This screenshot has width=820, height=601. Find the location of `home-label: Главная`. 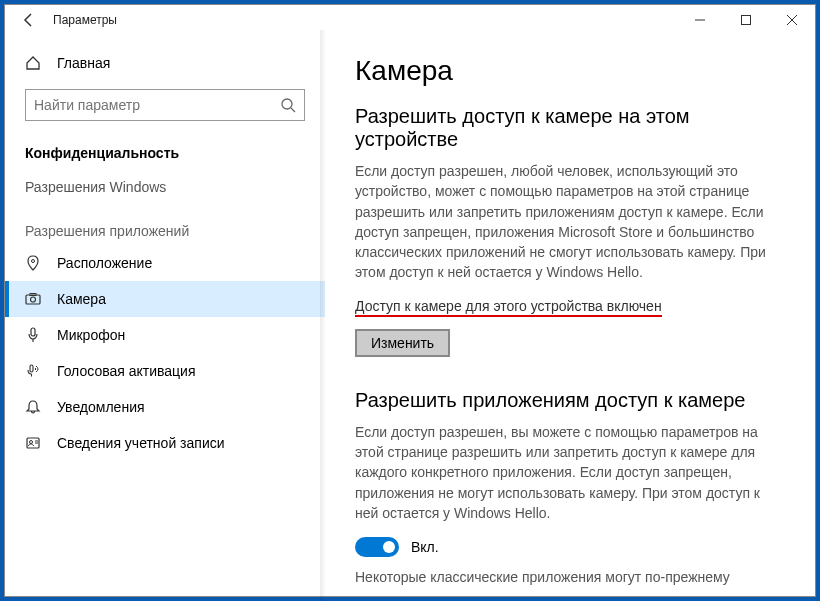

home-label: Главная is located at coordinates (84, 63).